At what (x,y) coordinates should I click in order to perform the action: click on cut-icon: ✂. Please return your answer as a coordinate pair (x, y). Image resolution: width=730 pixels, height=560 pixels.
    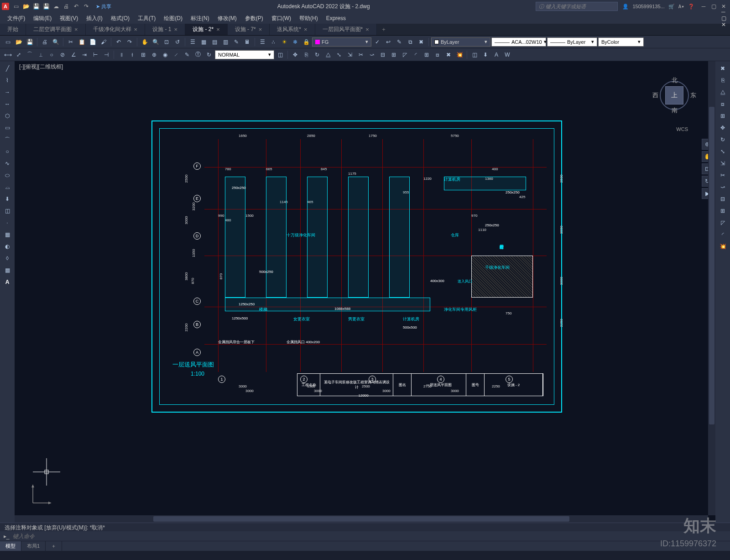
    Looking at the image, I should click on (71, 42).